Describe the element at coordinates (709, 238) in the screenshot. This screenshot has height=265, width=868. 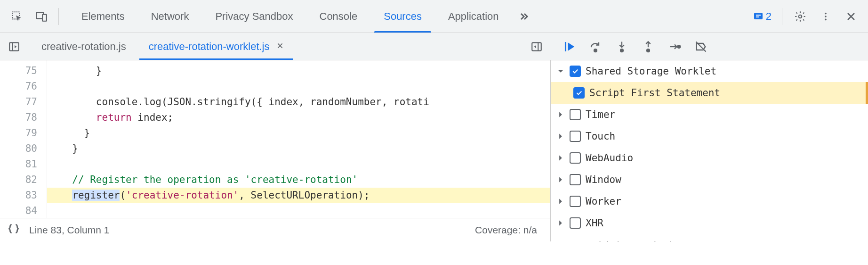
I see `section-csp-violation-breakpoints: CSP Violation Breakpoints` at that location.